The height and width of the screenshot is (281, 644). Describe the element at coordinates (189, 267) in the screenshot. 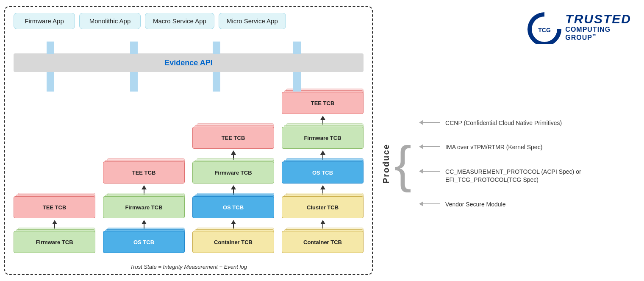

I see `bottom-note: Trust State = Integrity Measurement + Ev…` at that location.